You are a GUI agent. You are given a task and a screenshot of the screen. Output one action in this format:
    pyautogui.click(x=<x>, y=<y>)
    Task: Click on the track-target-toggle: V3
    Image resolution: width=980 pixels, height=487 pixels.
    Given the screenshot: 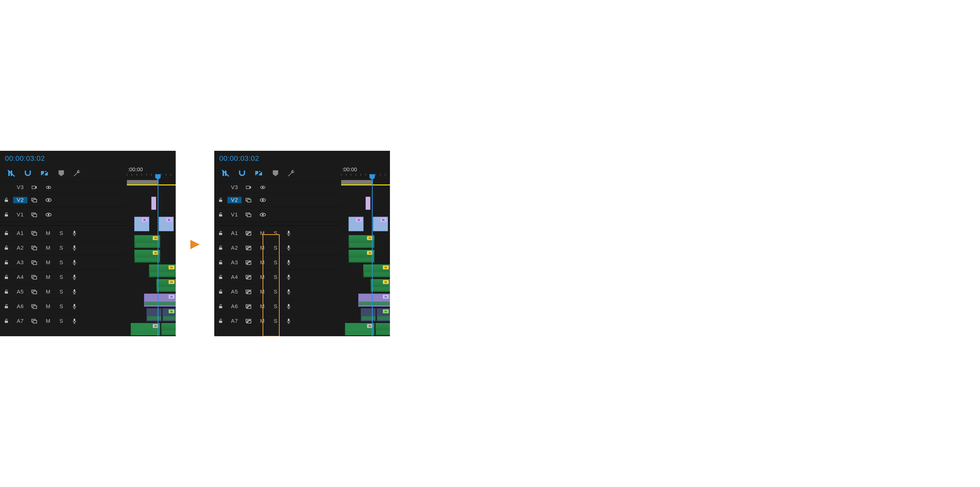 What is the action you would take?
    pyautogui.click(x=234, y=188)
    